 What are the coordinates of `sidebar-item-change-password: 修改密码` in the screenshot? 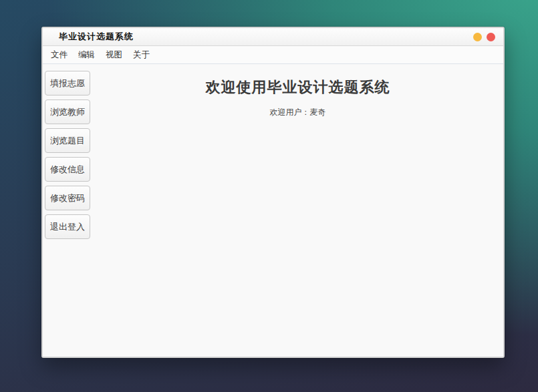 It's located at (68, 198).